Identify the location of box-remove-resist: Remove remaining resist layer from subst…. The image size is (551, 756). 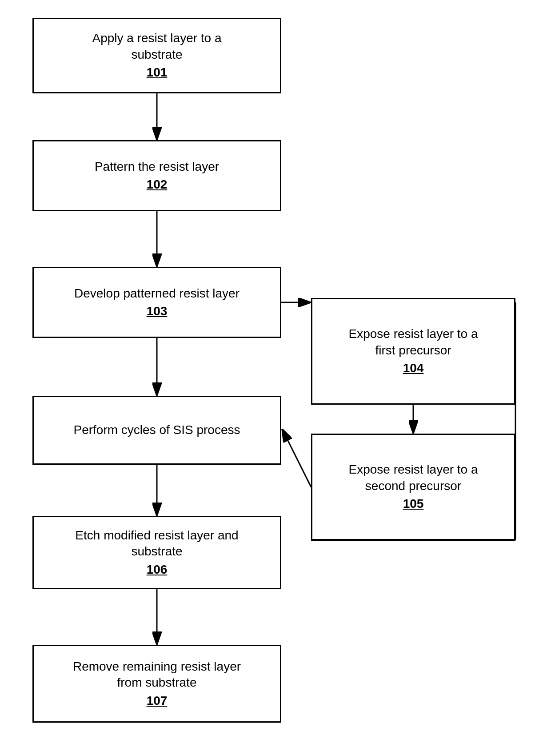
(157, 684).